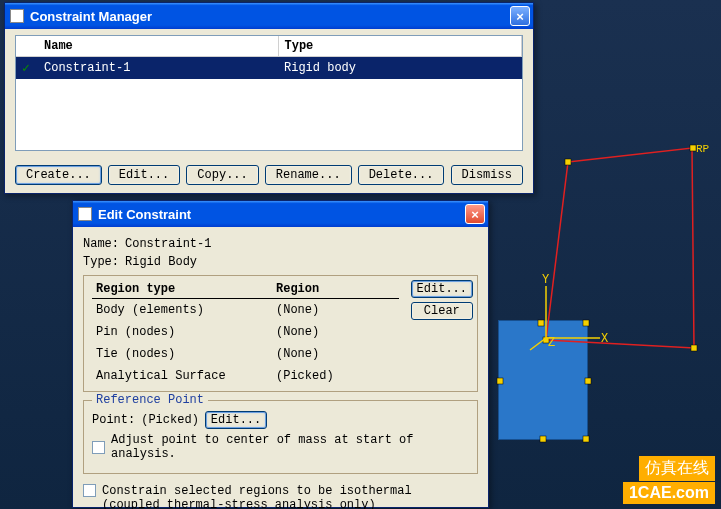 Image resolution: width=721 pixels, height=509 pixels. What do you see at coordinates (604, 339) in the screenshot?
I see `axis-x-label: X` at bounding box center [604, 339].